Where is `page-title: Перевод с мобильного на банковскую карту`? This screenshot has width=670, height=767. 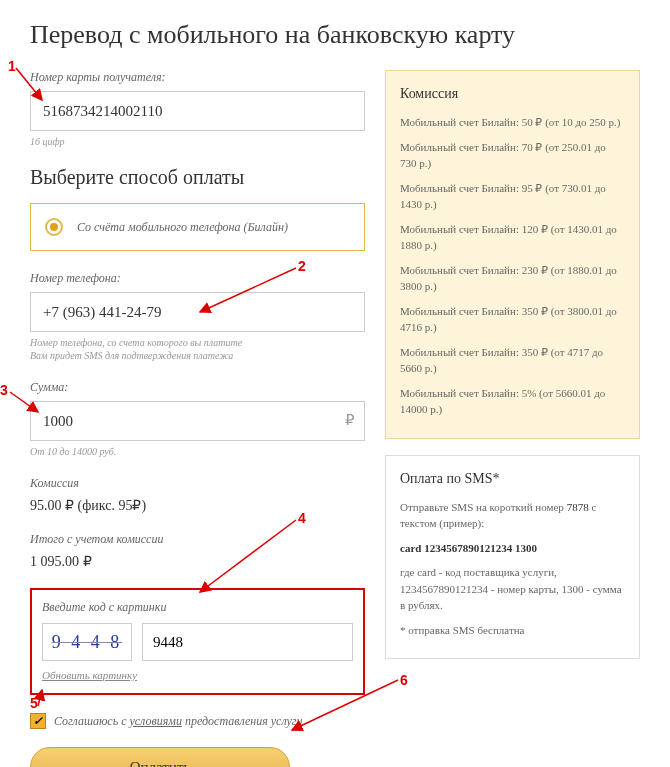
page-title: Перевод с мобильного на банковскую карту is located at coordinates (335, 35).